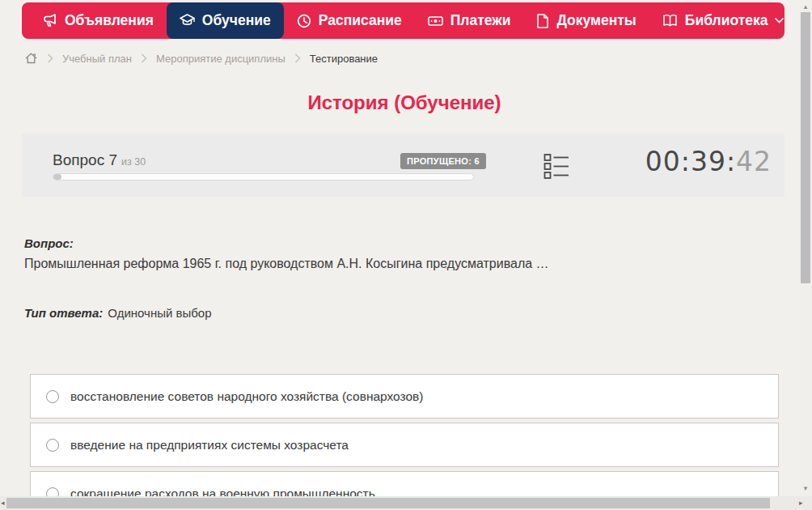 The image size is (812, 510). I want to click on breadcrumb-item-testing: Тестирование, so click(344, 58).